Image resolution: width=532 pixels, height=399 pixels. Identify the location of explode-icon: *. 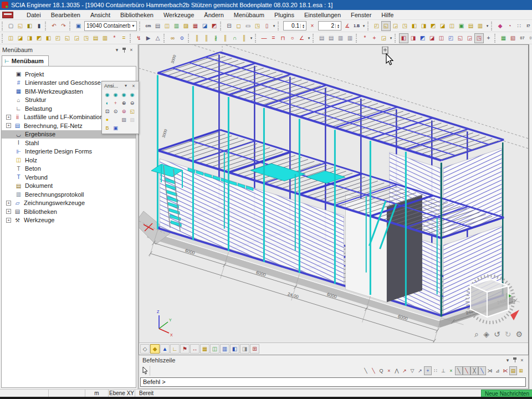
(365, 38).